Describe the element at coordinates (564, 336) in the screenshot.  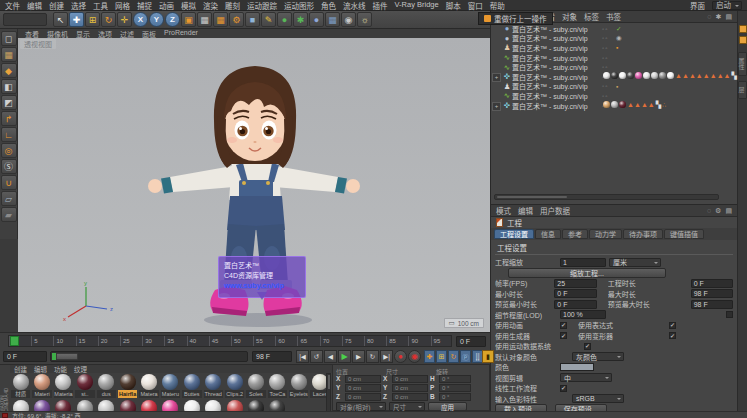
I see `use-generators-checkbox: ✓` at that location.